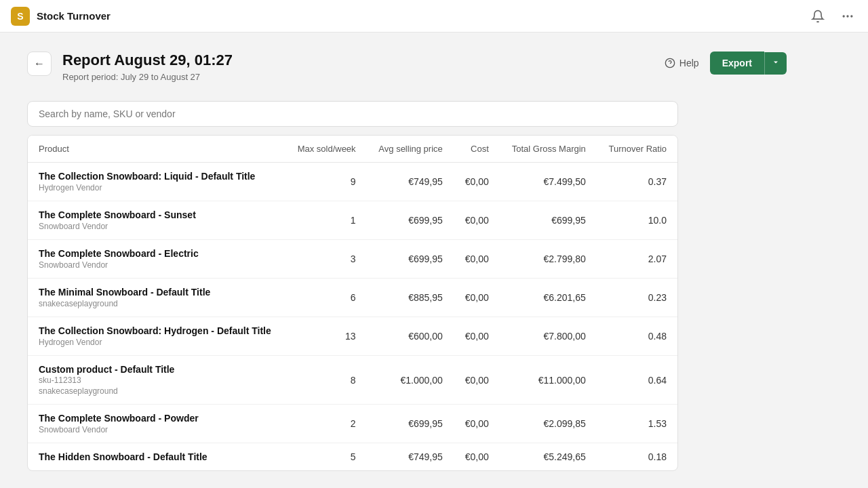  What do you see at coordinates (637, 380) in the screenshot?
I see `cell-turnover: 0.64` at bounding box center [637, 380].